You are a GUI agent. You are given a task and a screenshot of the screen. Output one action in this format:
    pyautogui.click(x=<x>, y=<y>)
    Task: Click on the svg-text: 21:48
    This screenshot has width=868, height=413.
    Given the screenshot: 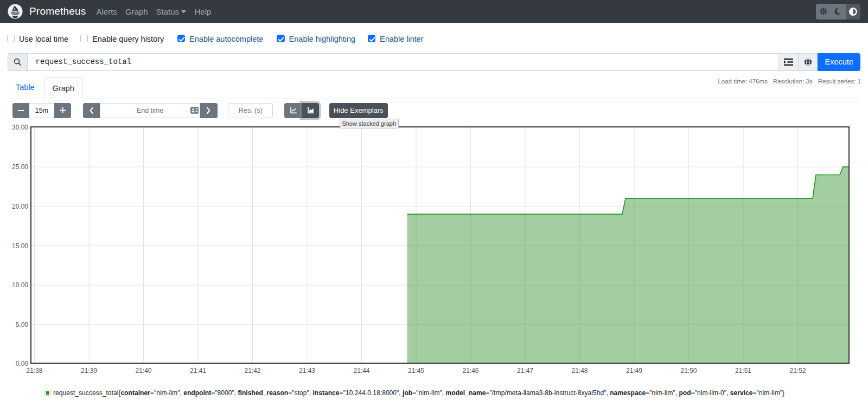 What is the action you would take?
    pyautogui.click(x=579, y=371)
    